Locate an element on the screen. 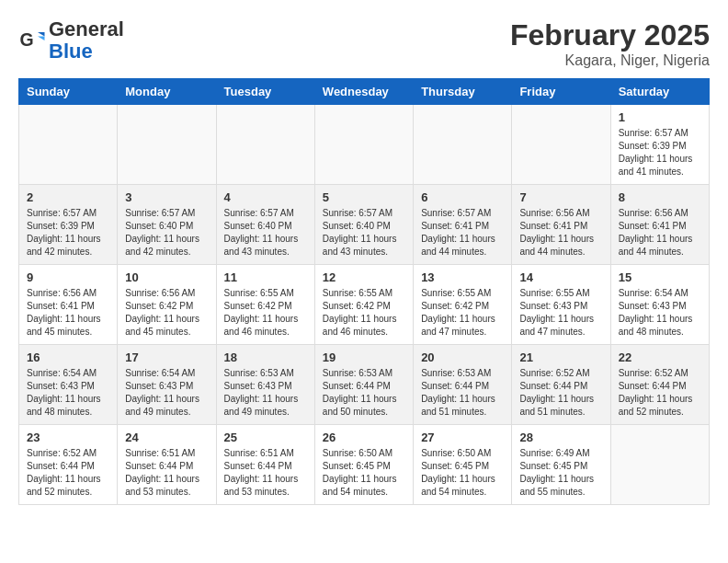 The width and height of the screenshot is (728, 563). calendar-cell: 13Sunrise: 6:55 AMSunset: 6:42 PMDayligh… is located at coordinates (463, 305).